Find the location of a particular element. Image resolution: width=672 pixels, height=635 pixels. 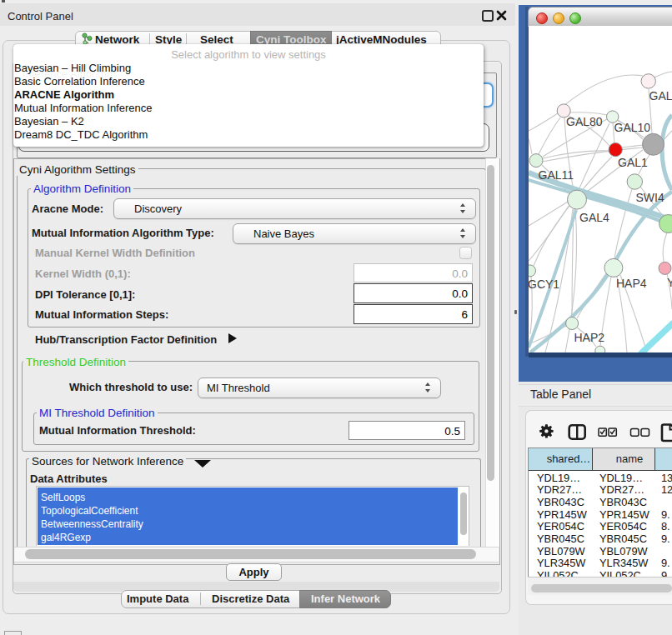

svg-text: SWI4 is located at coordinates (650, 198).